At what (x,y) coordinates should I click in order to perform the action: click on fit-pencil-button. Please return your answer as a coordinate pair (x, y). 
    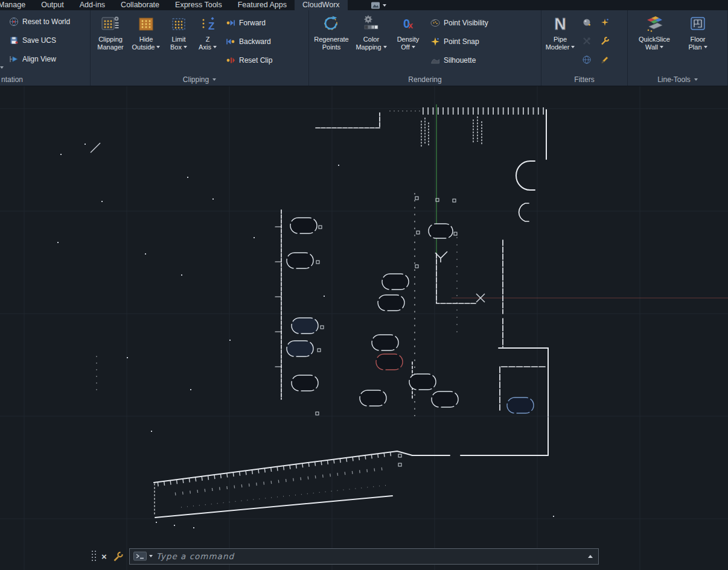
    Looking at the image, I should click on (605, 61).